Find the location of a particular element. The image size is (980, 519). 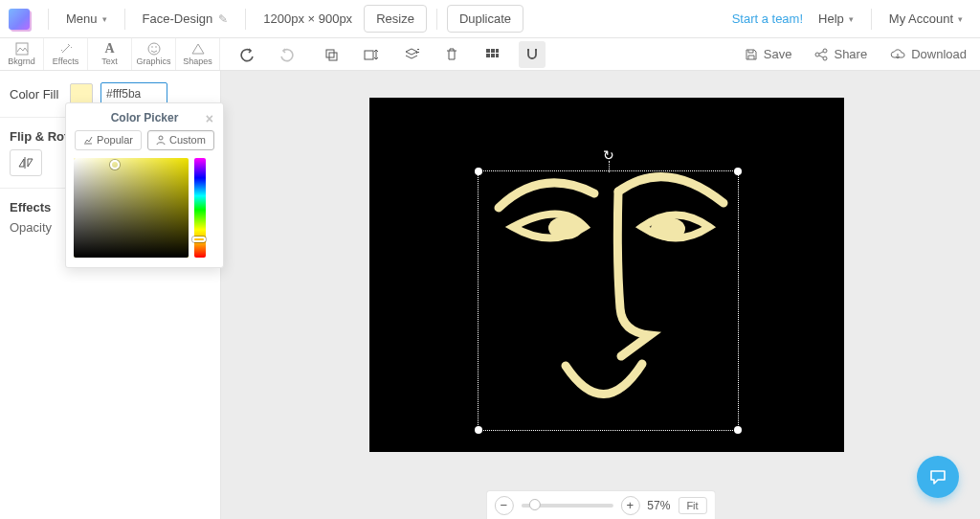

close-icon: × is located at coordinates (210, 119).